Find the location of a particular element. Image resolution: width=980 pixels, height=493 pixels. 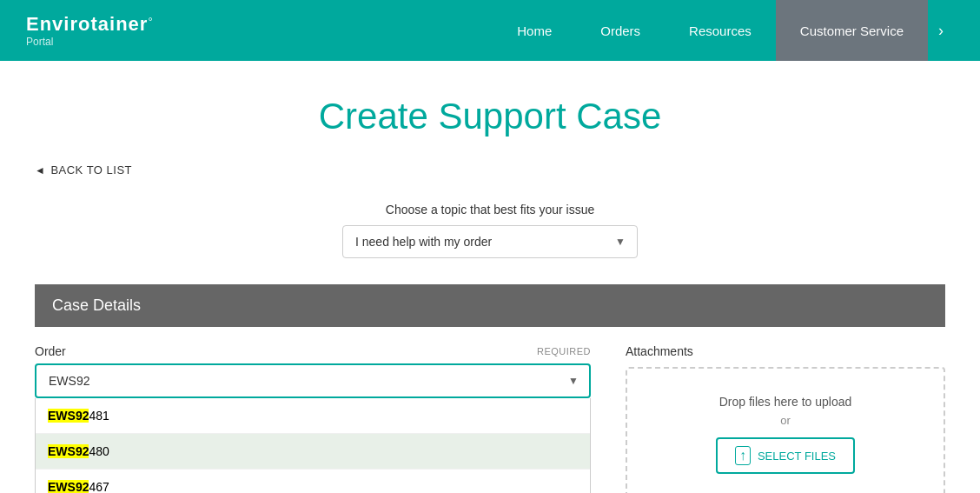

dropdown-item-0: EWS92481 is located at coordinates (313, 416).